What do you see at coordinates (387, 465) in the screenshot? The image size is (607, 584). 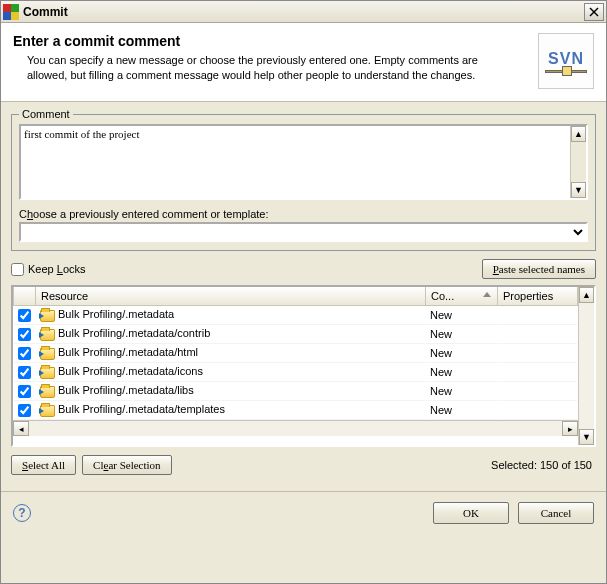 I see `selection-status: Selected: 150 of 150` at bounding box center [387, 465].